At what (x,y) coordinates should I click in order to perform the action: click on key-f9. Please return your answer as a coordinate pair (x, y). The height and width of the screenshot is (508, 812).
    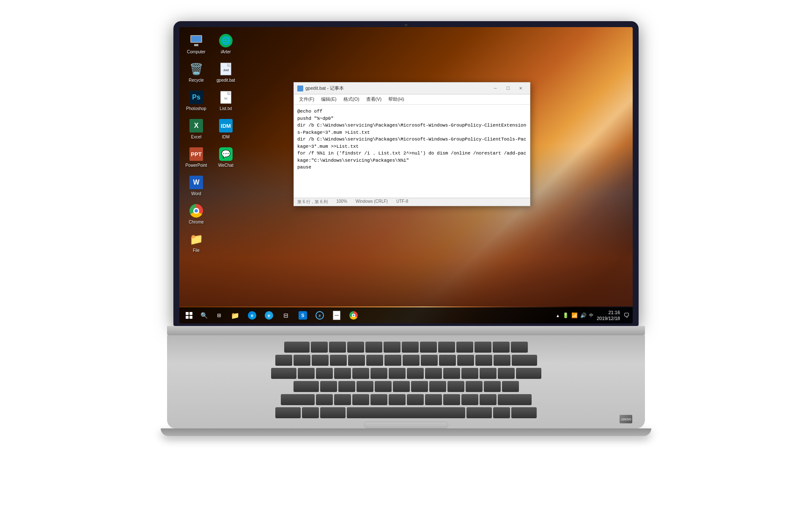
    Looking at the image, I should click on (465, 347).